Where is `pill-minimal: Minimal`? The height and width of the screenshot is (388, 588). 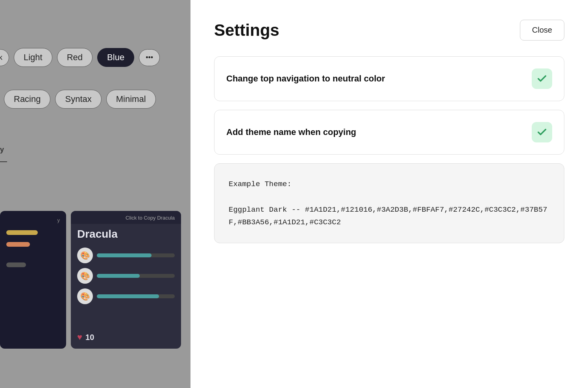
pill-minimal: Minimal is located at coordinates (131, 99).